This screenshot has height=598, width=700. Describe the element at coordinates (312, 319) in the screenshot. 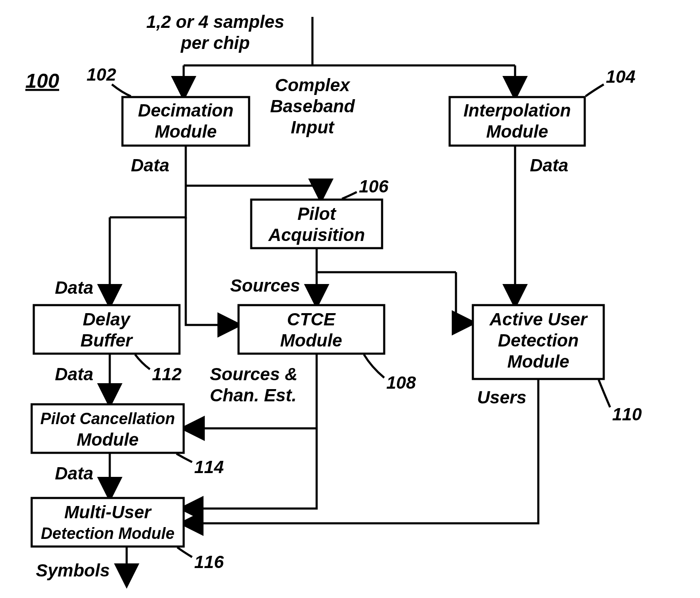

I see `ctce-line1: CTCE` at that location.